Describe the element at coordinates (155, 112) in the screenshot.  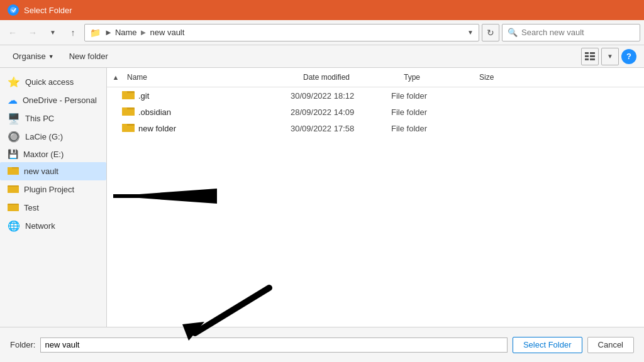
I see `file-name-obsidian: .obsidian` at that location.